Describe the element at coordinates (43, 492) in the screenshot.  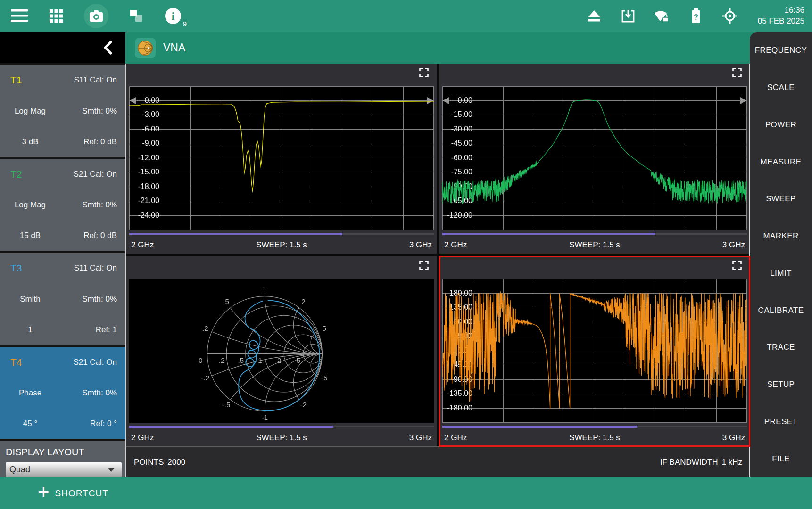
I see `plus-icon: +` at that location.